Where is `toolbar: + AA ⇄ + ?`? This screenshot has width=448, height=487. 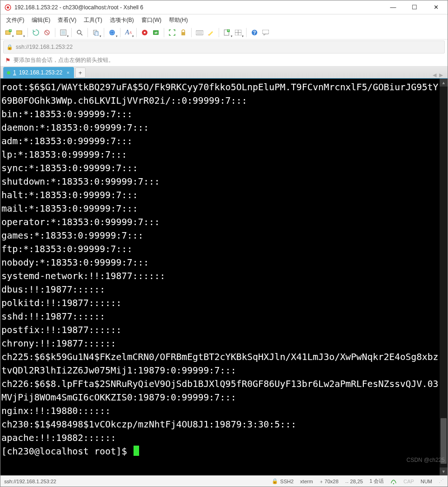 toolbar: + AA ⇄ + ? is located at coordinates (224, 33).